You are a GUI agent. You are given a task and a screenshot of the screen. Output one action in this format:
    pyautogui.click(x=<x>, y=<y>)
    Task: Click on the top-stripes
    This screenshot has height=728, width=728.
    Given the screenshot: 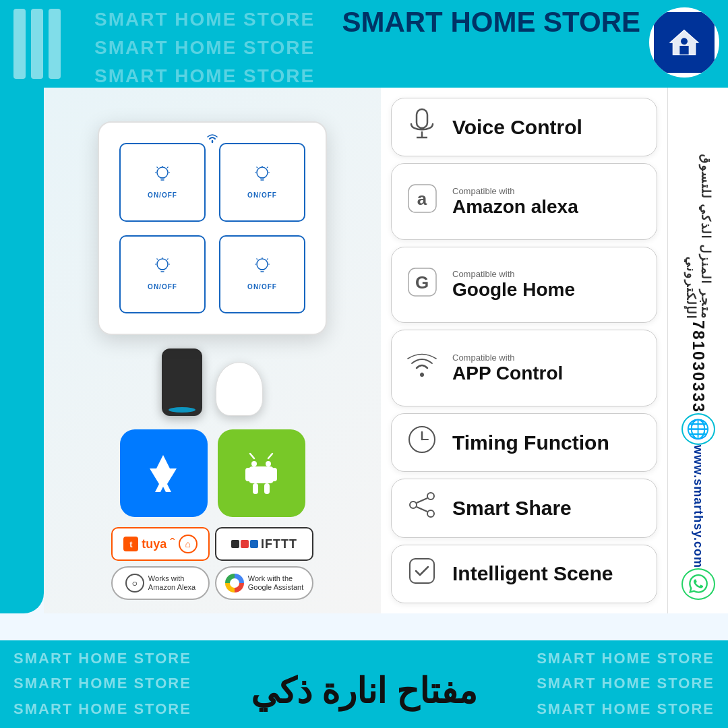 What is the action you would take?
    pyautogui.click(x=37, y=44)
    